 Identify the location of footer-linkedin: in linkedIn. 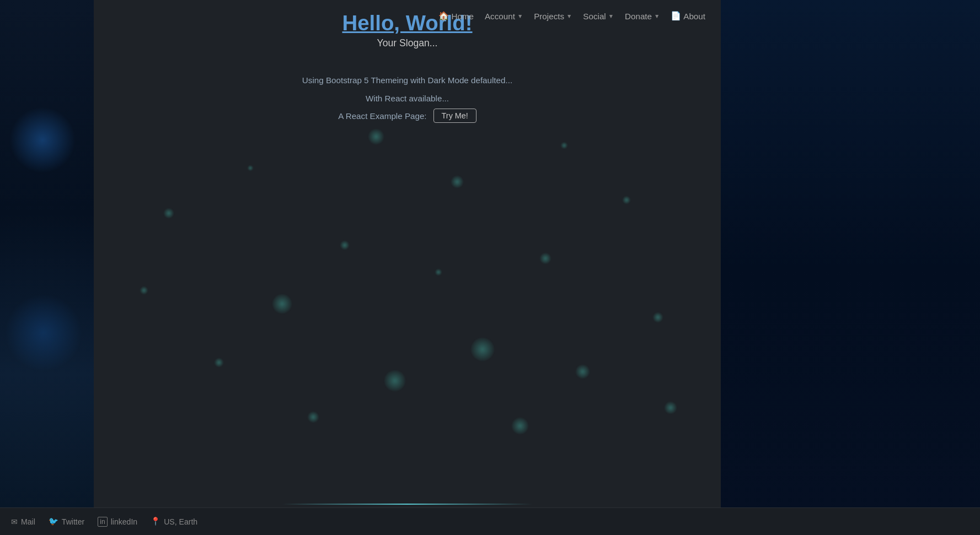
(117, 522).